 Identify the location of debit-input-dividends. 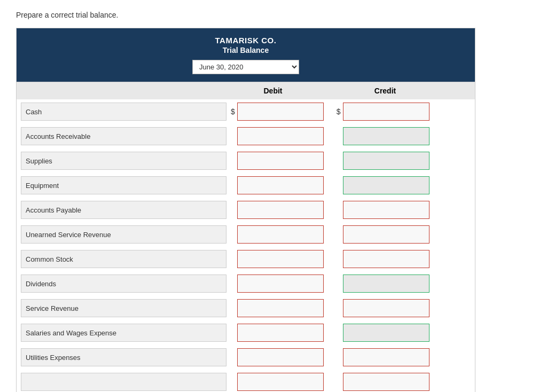
(280, 284).